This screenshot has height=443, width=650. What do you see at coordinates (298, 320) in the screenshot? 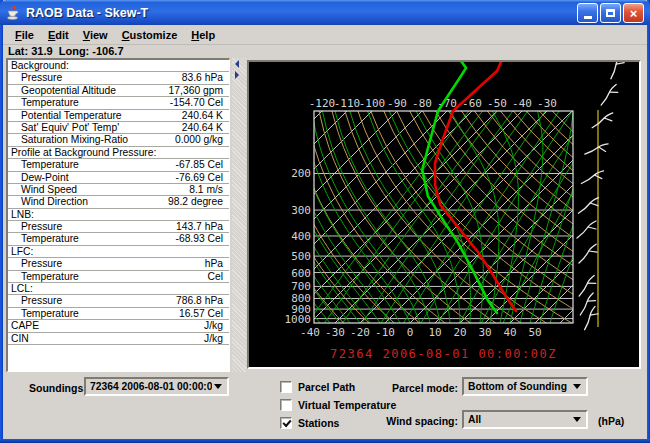
I see `svg-text: 1000` at bounding box center [298, 320].